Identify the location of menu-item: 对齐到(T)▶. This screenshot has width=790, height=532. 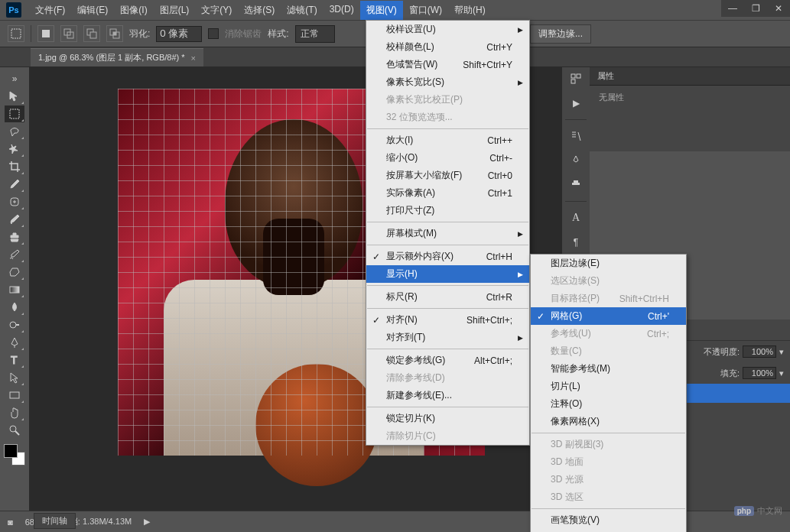
(448, 338).